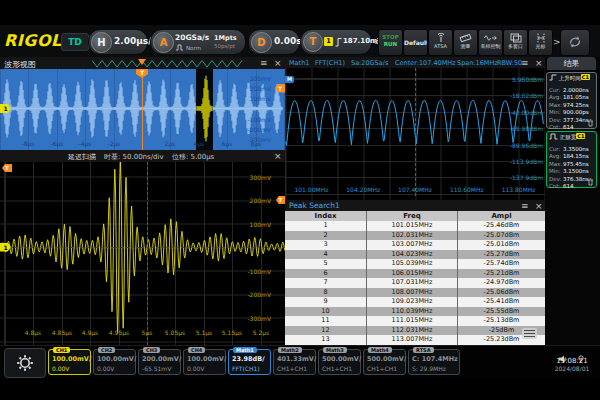  I want to click on channel-offset: 0.00V, so click(60, 368).